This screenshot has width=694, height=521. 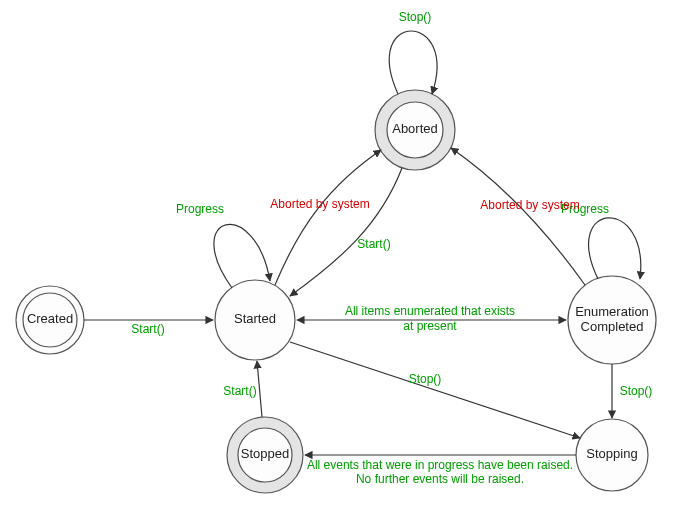 What do you see at coordinates (50, 318) in the screenshot?
I see `state-label-created: Created` at bounding box center [50, 318].